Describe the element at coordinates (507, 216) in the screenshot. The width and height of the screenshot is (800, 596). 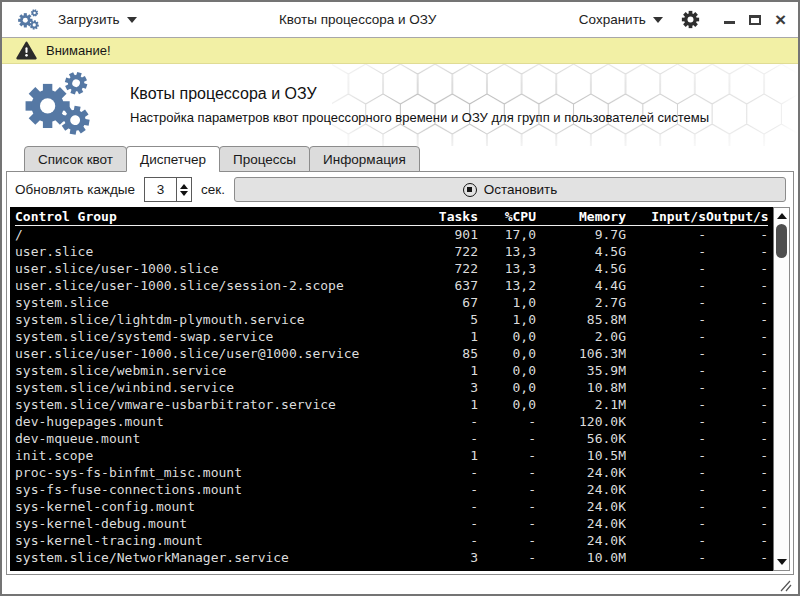
I see `col-cpu: %CPU` at that location.